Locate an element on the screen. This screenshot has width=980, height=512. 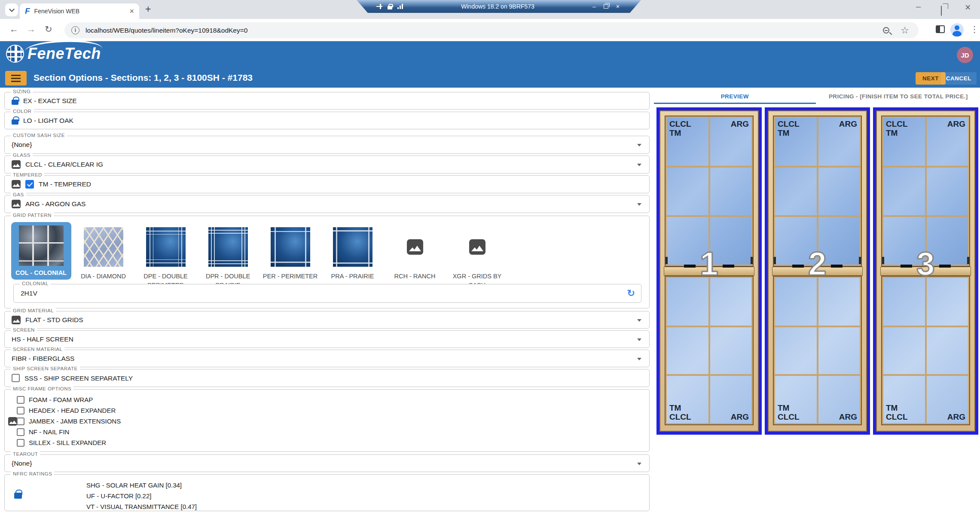
field-grid-material-value: FLAT - STD GRIDS is located at coordinates (54, 320).